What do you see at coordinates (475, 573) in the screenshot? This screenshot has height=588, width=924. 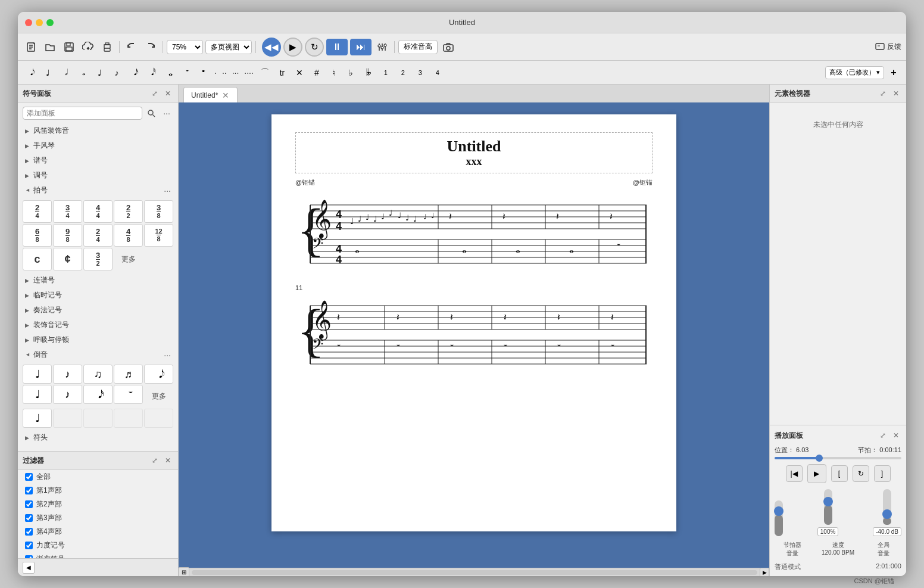 I see `horizontal-scrollbar` at bounding box center [475, 573].